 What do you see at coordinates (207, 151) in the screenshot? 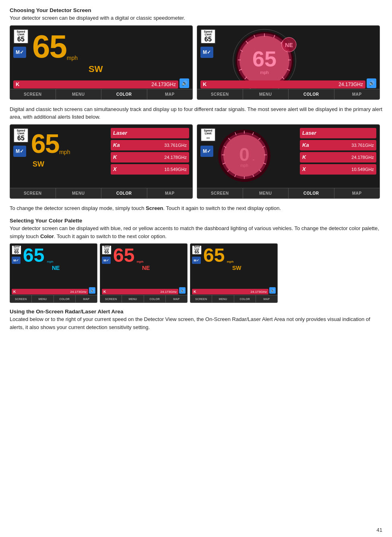
I see `m-checkmark-multi-classic: M✓` at bounding box center [207, 151].